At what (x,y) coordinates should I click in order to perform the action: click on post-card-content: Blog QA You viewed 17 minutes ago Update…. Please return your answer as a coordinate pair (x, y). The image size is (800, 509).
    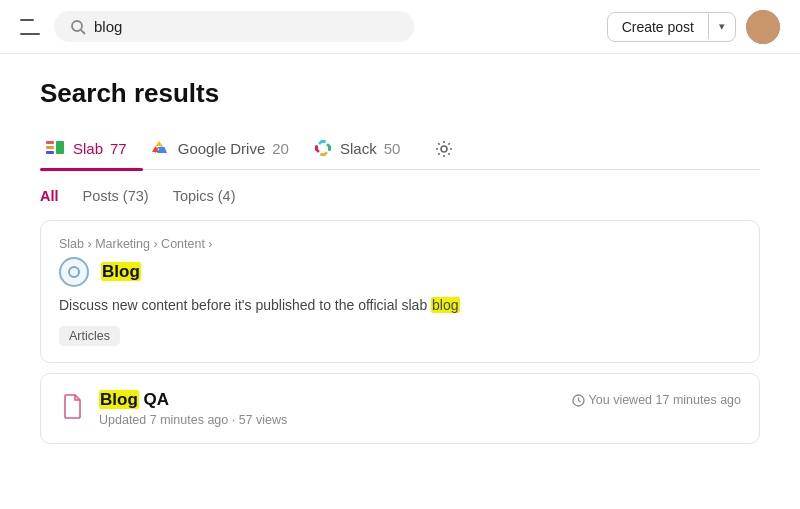
    Looking at the image, I should click on (420, 408).